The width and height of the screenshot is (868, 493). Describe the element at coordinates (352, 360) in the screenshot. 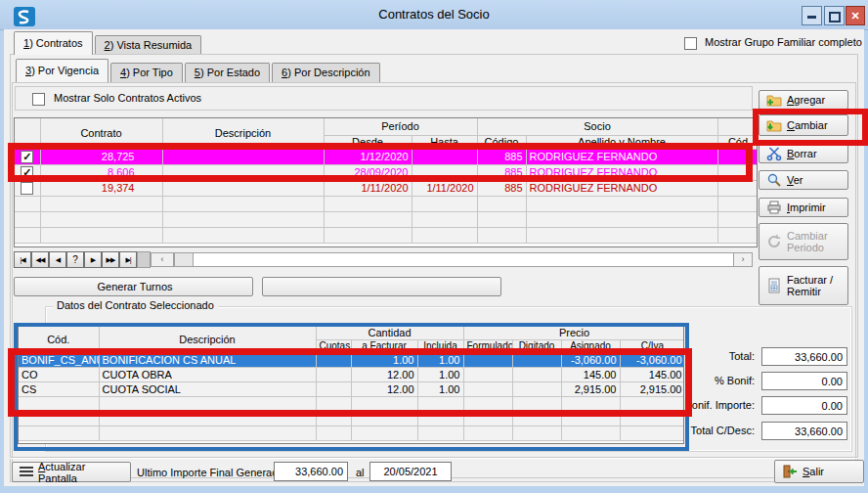

I see `detail-row-1: BONIF_CS_ANUABONIFICACION CS ANUAL1.001.…` at that location.